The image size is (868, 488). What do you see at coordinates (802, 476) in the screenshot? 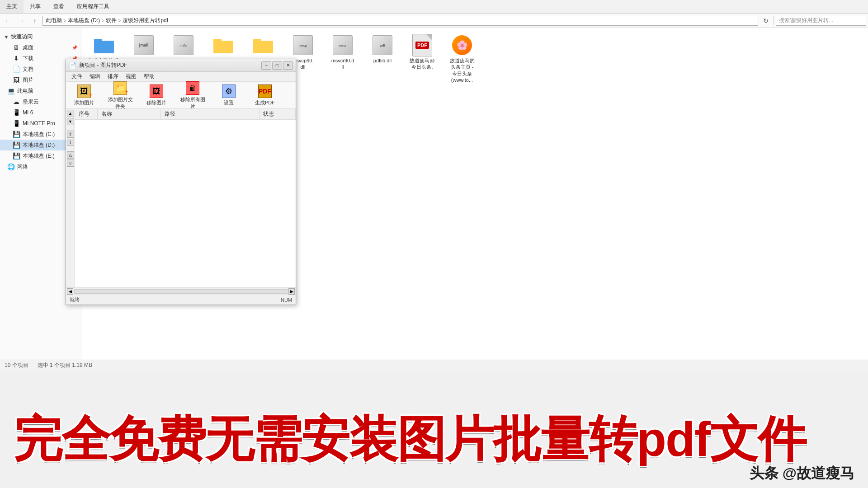
I see `watermark-sub-text: 头条 @故道瘦马` at bounding box center [802, 476].